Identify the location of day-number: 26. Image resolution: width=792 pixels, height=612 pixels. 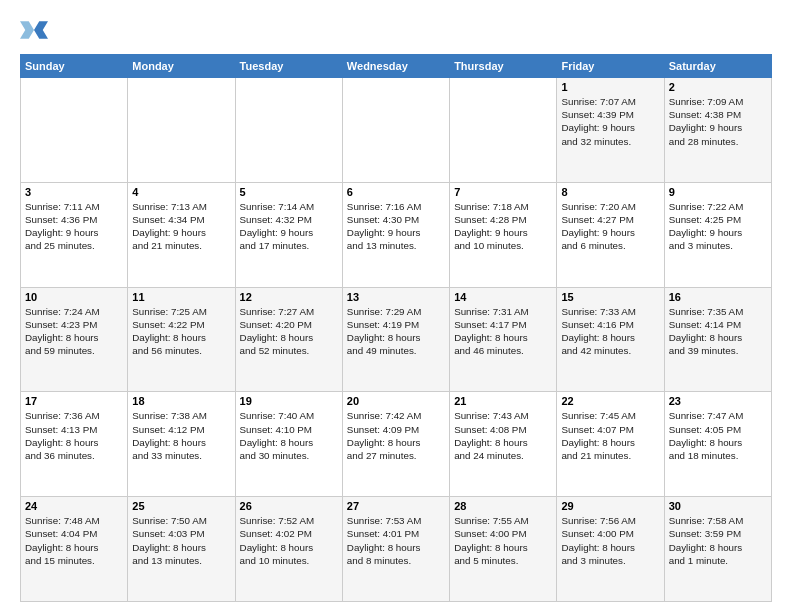
(289, 506).